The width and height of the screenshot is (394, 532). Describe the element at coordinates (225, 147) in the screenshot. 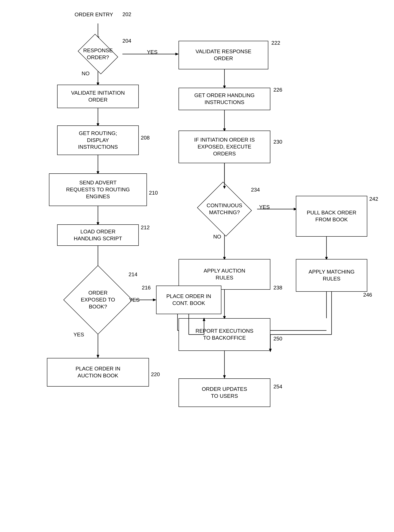

I see `if-initiation-order: IF INITIATION ORDER IS EXPOSED, EXECUTE …` at that location.